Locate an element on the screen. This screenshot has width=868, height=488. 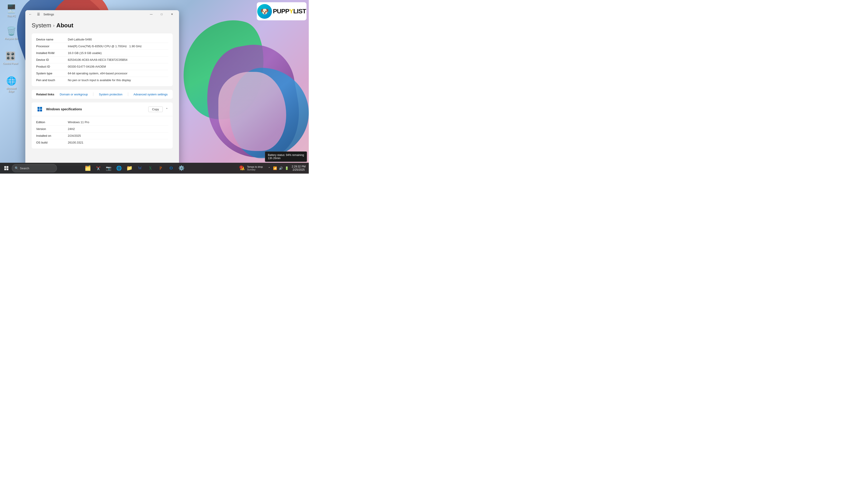
edge-icon: 🌐 is located at coordinates (11, 81).